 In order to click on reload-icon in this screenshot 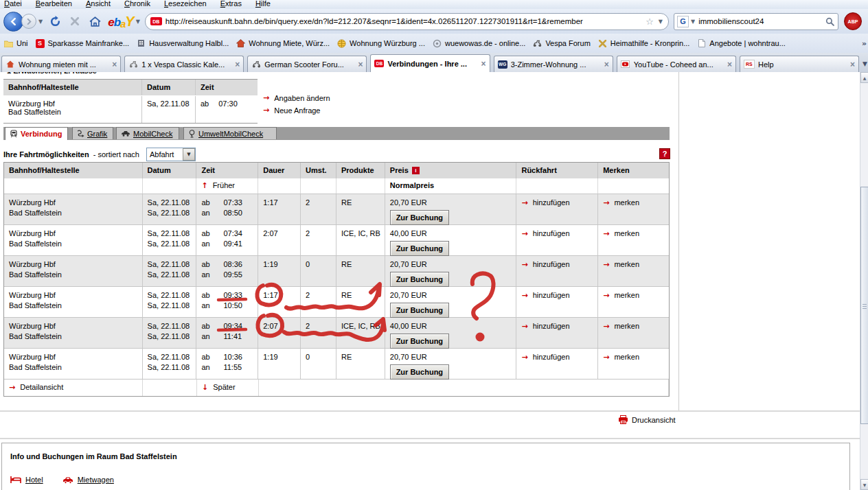, I will do `click(55, 22)`.